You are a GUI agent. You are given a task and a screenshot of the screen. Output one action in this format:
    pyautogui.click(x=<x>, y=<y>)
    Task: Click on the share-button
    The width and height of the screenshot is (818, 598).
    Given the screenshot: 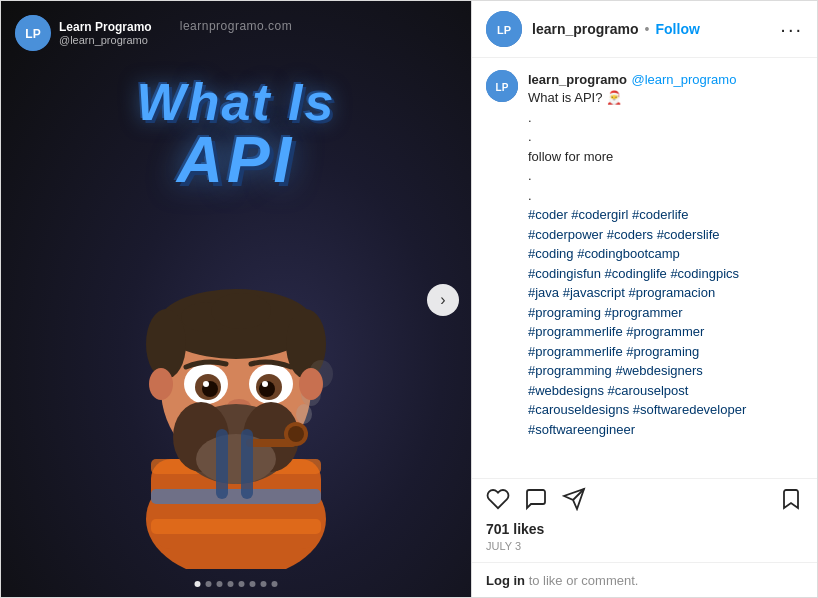 What is the action you would take?
    pyautogui.click(x=574, y=501)
    